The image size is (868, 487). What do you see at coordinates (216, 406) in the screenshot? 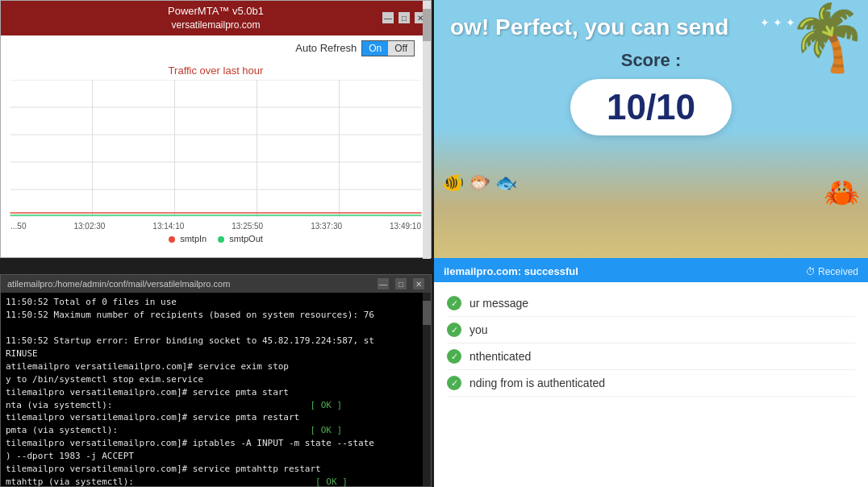
I see `terminal-line-8: nta (via systemctl): [ OK ]` at bounding box center [216, 406].